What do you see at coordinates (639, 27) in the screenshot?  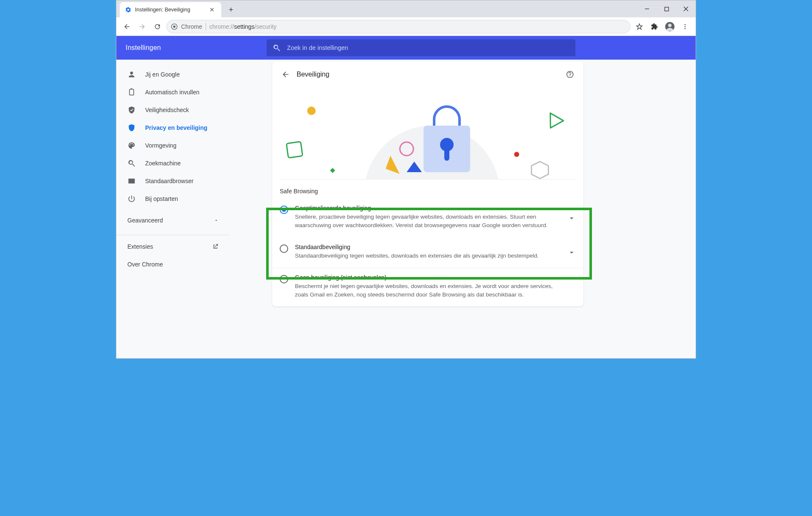 I see `bookmark-button` at bounding box center [639, 27].